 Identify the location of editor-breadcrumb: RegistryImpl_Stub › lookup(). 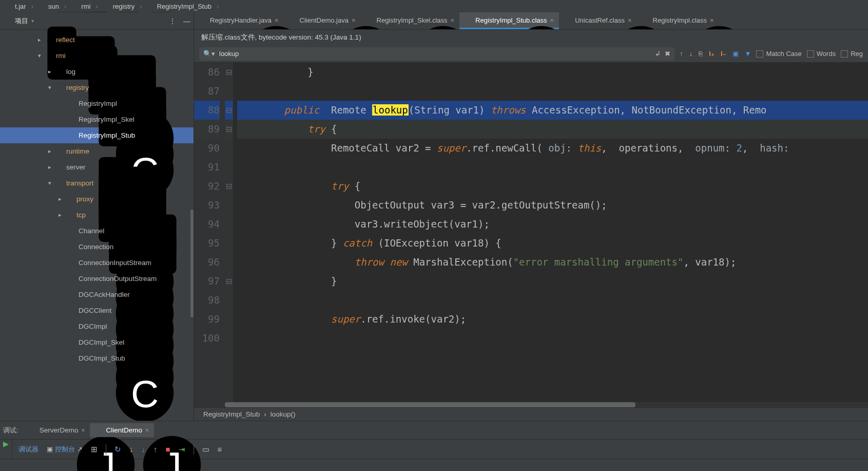
(531, 414).